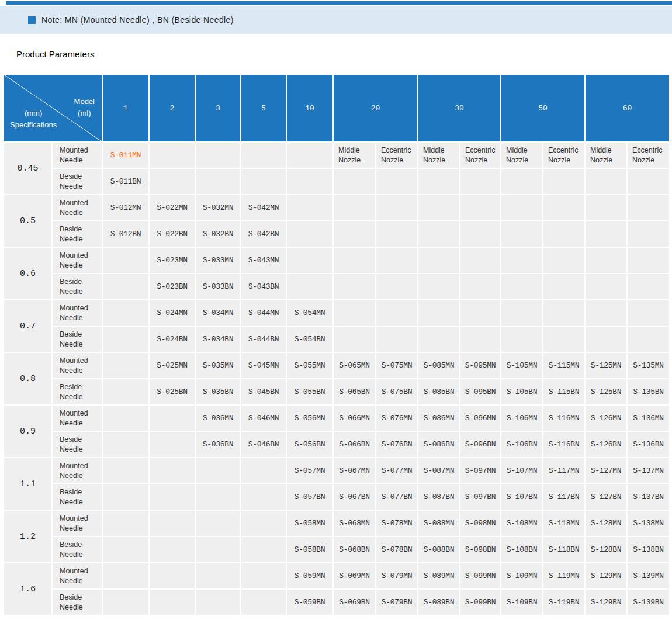 Image resolution: width=672 pixels, height=637 pixels. I want to click on section-title: Product Parameters, so click(344, 54).